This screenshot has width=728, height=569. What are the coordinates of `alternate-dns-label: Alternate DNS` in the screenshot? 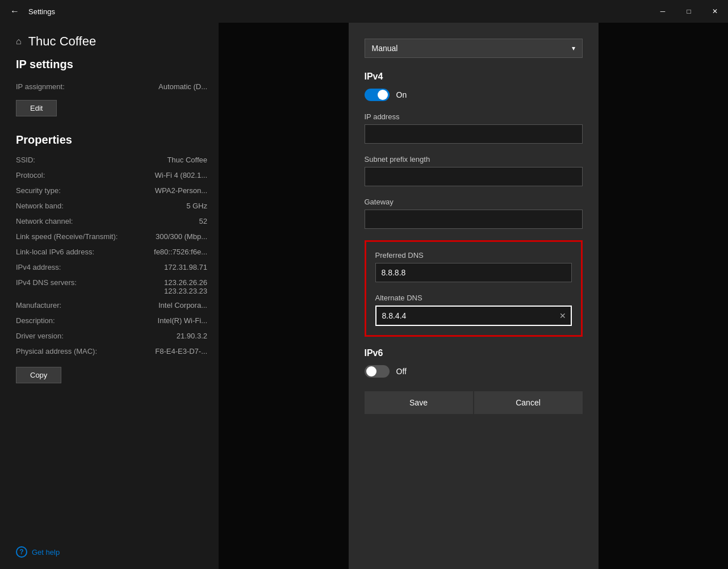 It's located at (474, 298).